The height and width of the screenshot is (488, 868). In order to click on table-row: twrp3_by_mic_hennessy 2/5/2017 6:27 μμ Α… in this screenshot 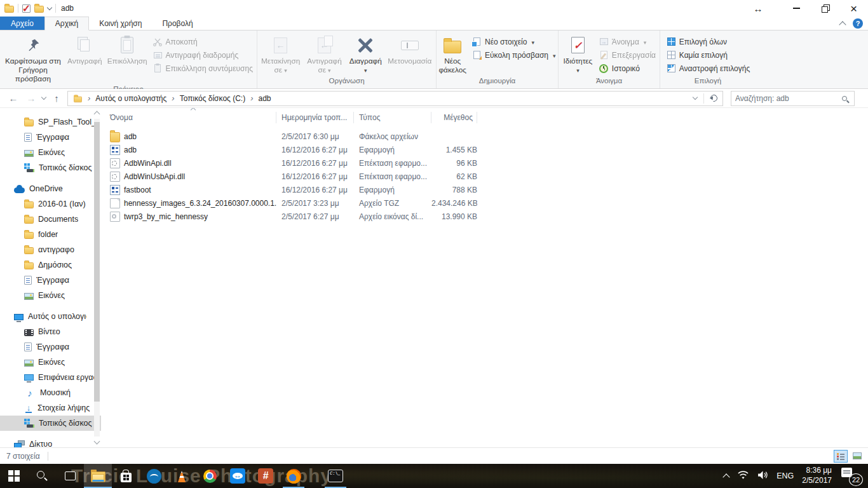, I will do `click(484, 216)`.